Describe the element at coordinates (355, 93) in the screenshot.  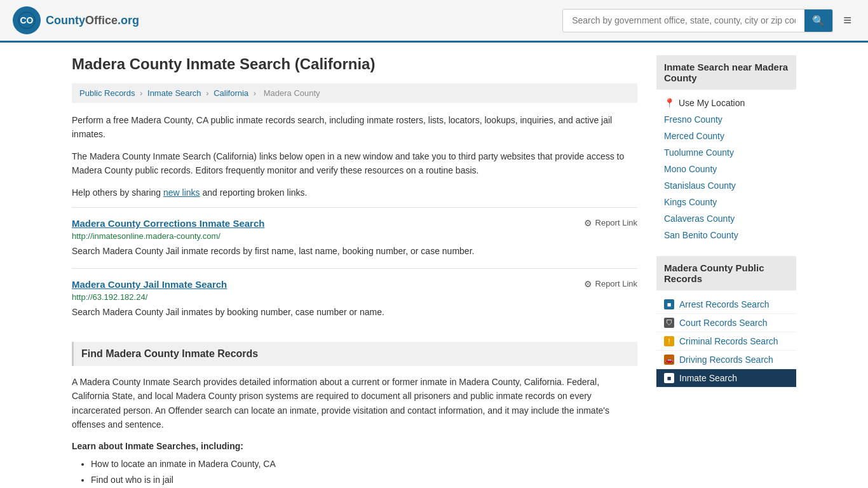
I see `breadcrumb: Public Records › Inmate Search › Califor…` at that location.